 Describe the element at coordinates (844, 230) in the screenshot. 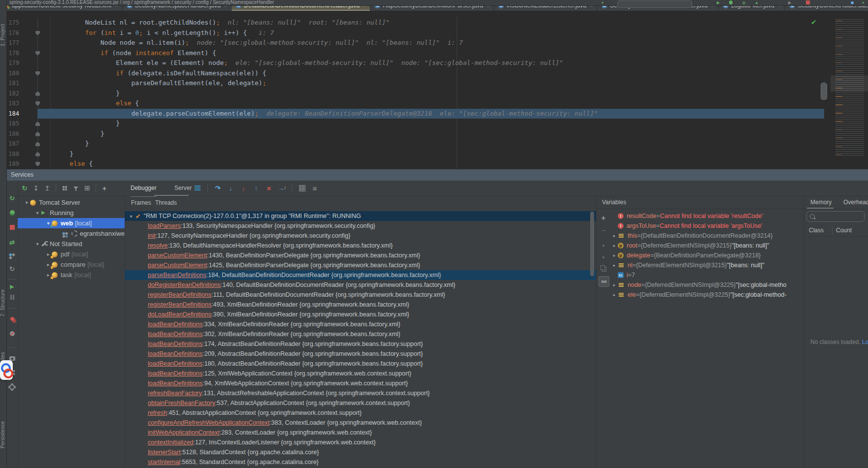

I see `column-count: Count` at that location.